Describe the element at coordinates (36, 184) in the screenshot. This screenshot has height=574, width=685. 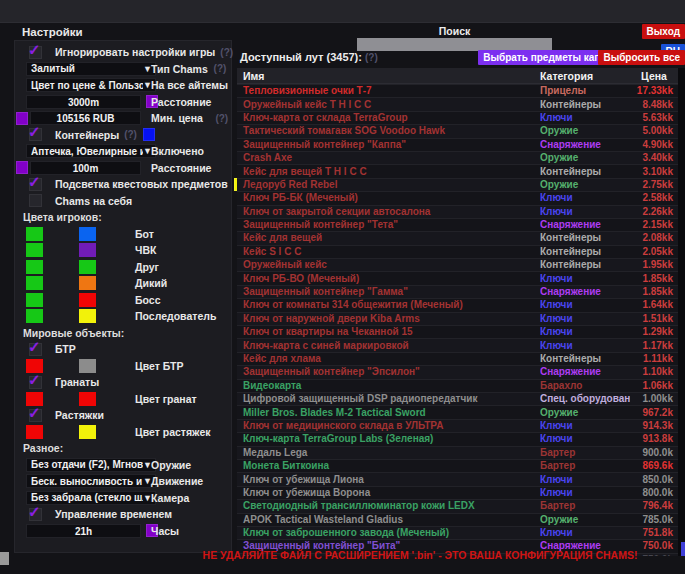
I see `quest-highlight-checkbox: ✓` at that location.